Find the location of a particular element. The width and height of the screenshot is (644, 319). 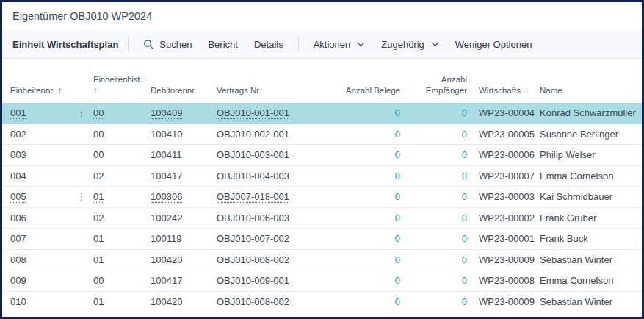

cell-wirtschafts: WP23-00008 is located at coordinates (504, 281).